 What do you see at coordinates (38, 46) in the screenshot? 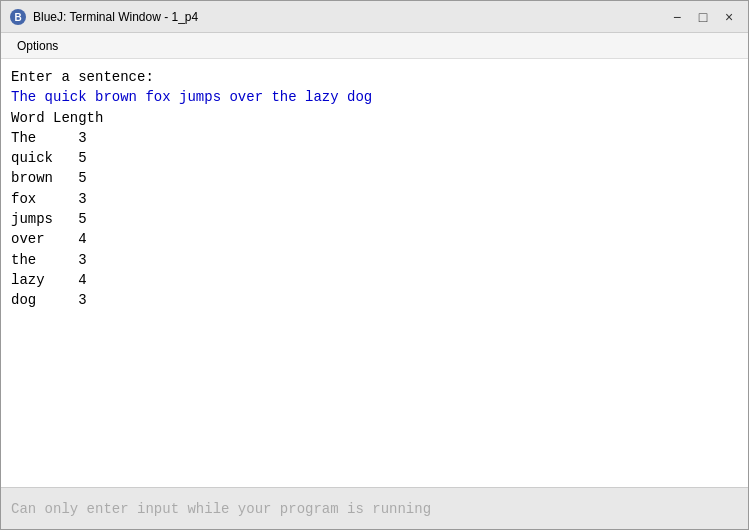
I see `options-menu: Options` at bounding box center [38, 46].